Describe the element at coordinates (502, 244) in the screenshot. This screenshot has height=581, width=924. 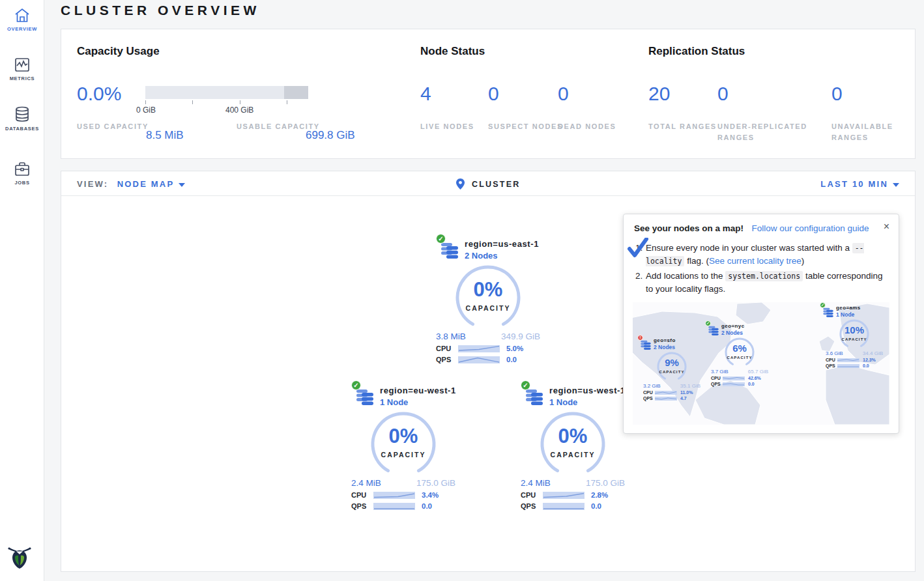
I see `region-name: region=us-east-1` at that location.